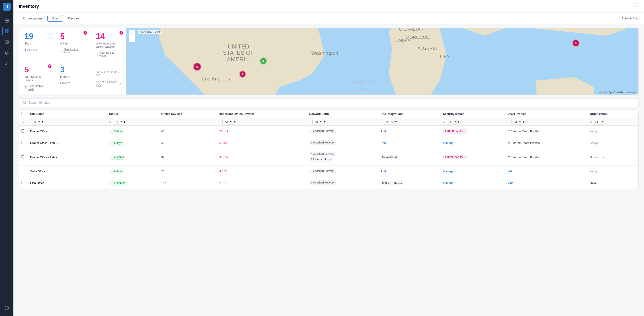 This screenshot has height=316, width=644. I want to click on sidebar-icon-grid, so click(7, 31).